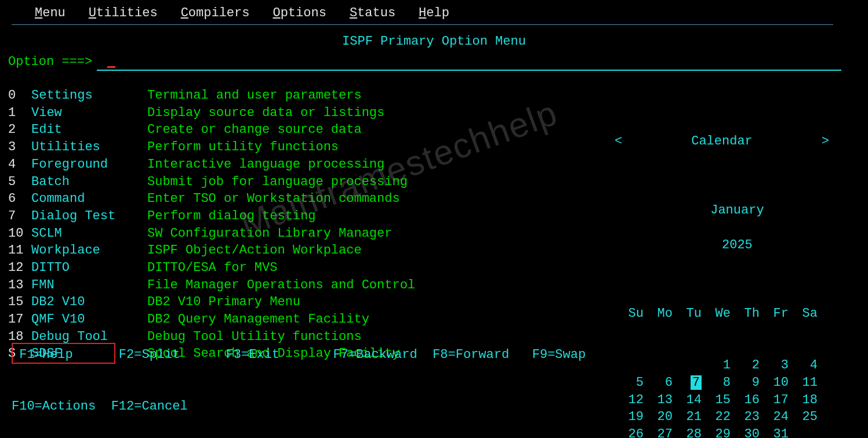 The height and width of the screenshot is (438, 868). What do you see at coordinates (89, 165) in the screenshot?
I see `option-name: Foreground` at bounding box center [89, 165].